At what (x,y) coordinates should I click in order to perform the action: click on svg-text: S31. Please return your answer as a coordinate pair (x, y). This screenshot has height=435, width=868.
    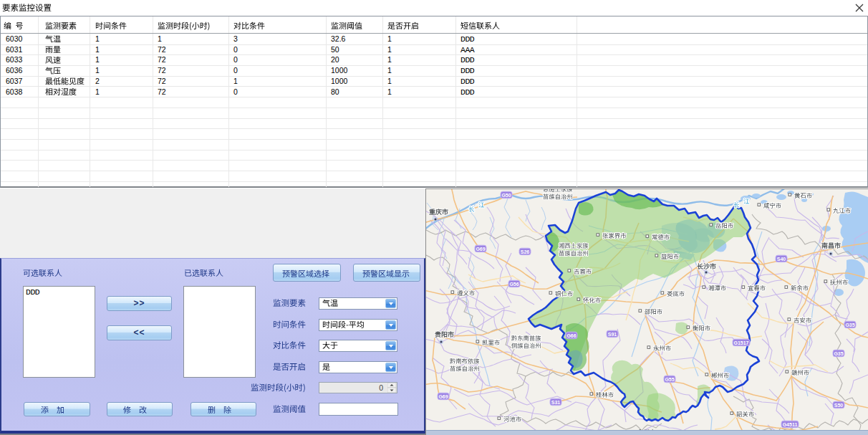
    Looking at the image, I should click on (556, 403).